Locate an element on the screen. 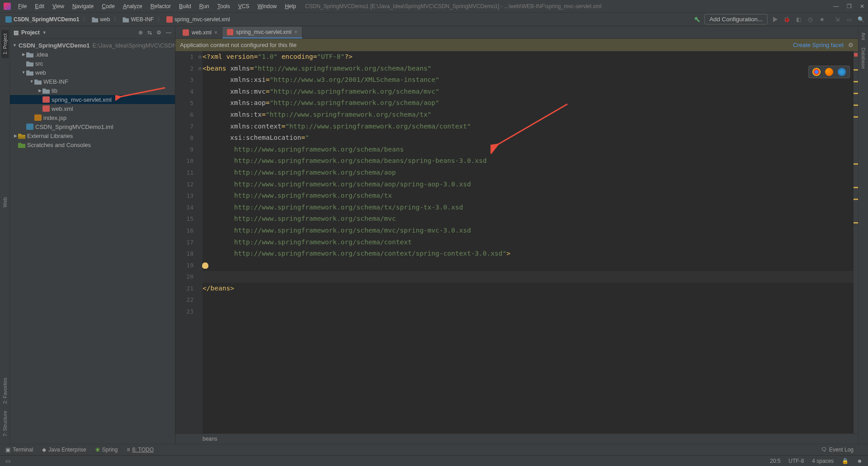  todo-tab: ≡6: TODO is located at coordinates (140, 450).